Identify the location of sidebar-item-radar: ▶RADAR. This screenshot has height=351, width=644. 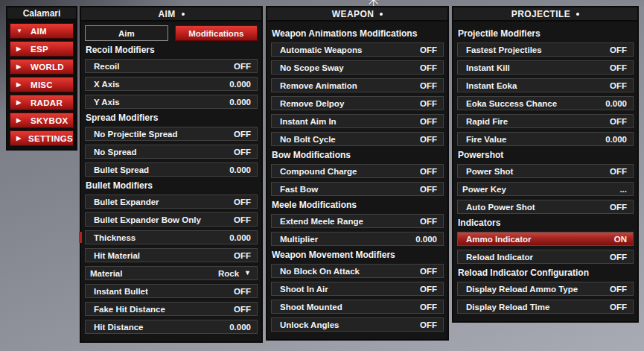
(42, 103).